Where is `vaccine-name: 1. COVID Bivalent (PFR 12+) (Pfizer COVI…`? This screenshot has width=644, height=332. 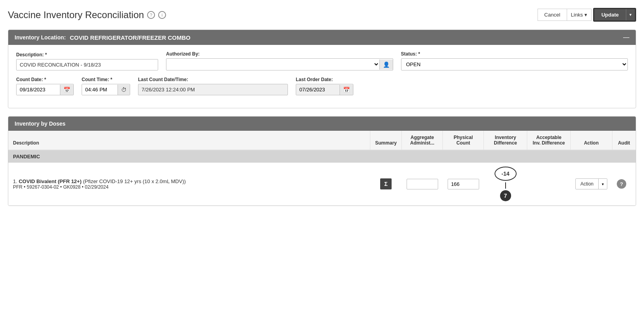 vaccine-name: 1. COVID Bivalent (PFR 12+) (Pfizer COVI… is located at coordinates (189, 181).